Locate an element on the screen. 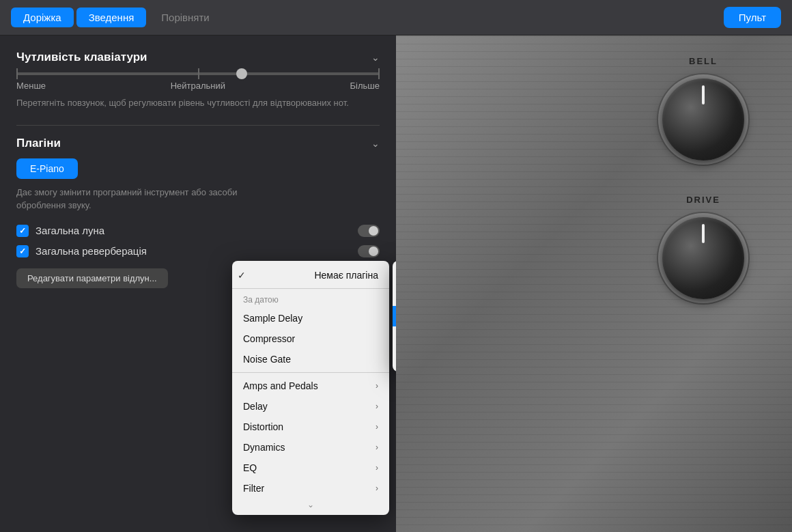 The height and width of the screenshot is (532, 792). dropdown-item-amps: Amps and Pedals › is located at coordinates (311, 386).